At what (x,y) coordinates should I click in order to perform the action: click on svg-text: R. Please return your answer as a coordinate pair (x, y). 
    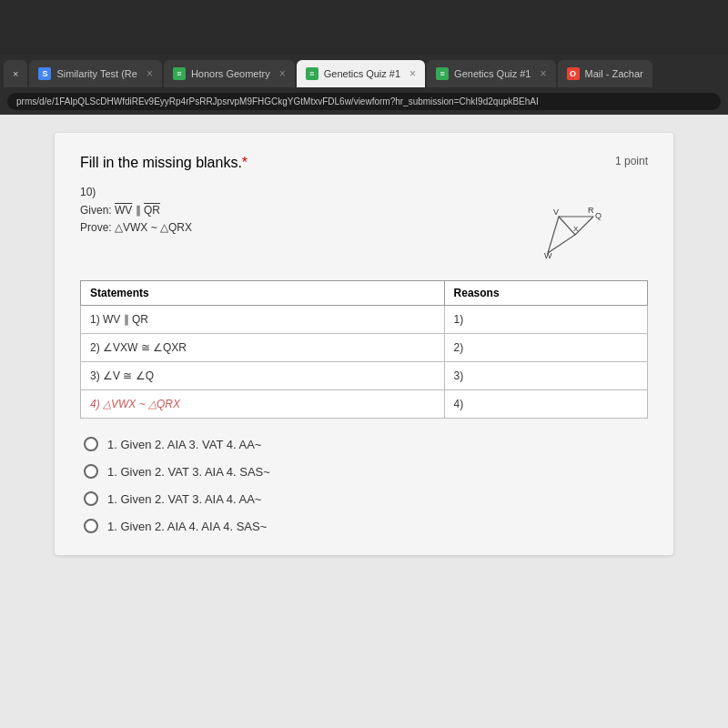
    Looking at the image, I should click on (592, 210).